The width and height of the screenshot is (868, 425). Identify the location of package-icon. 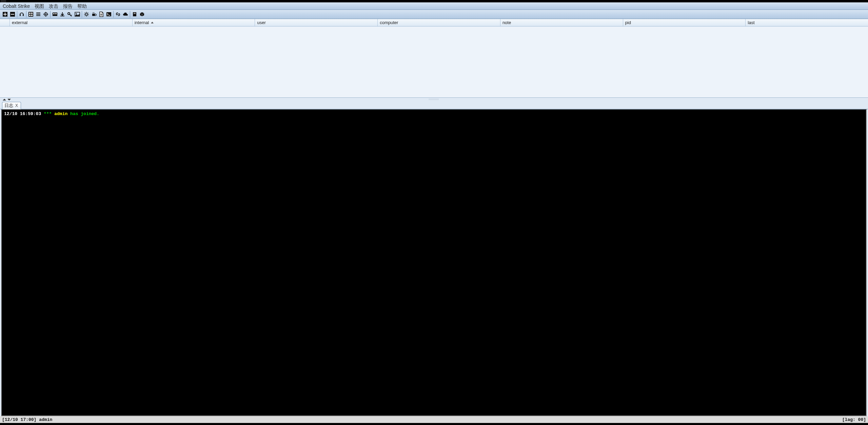
(142, 14).